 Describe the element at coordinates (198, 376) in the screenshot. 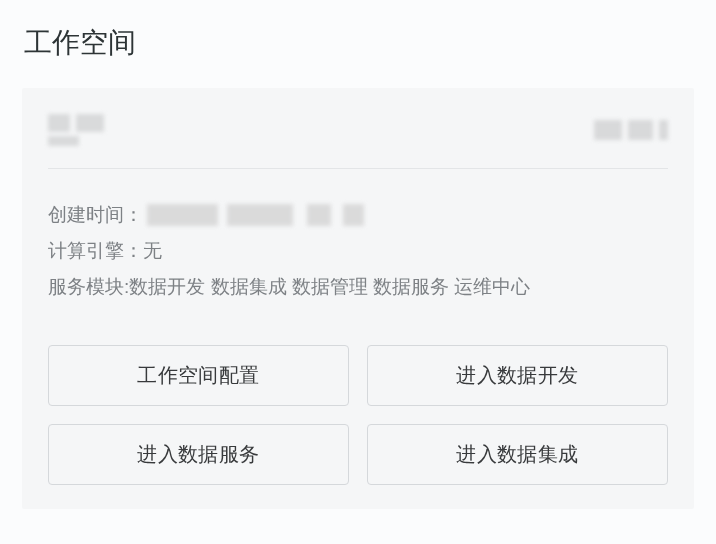

I see `workspace-config-button: 工作空间配置` at that location.